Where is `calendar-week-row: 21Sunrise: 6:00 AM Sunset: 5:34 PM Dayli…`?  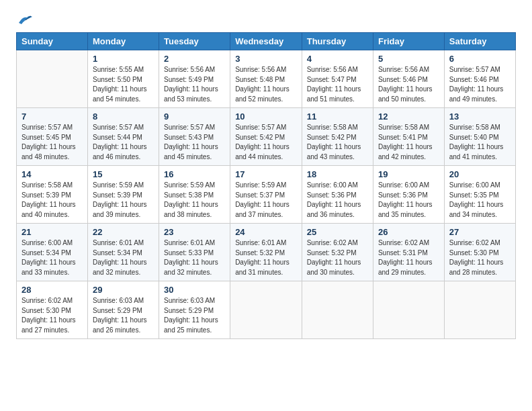
calendar-week-row: 21Sunrise: 6:00 AM Sunset: 5:34 PM Dayli… is located at coordinates (266, 253).